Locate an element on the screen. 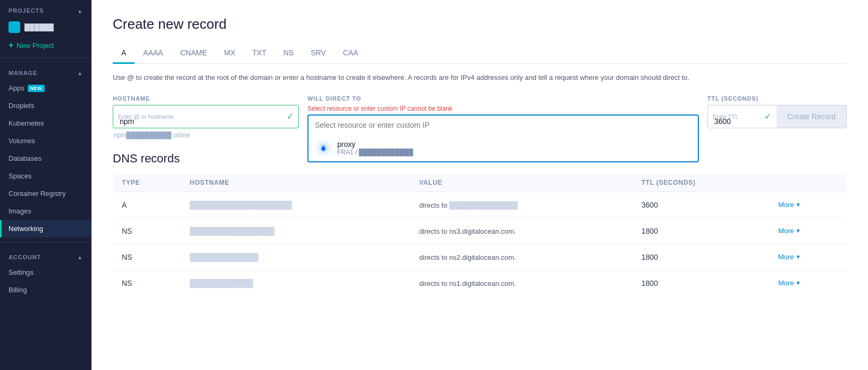  value-text: directs to ns1.digitalocean.com. is located at coordinates (468, 283).